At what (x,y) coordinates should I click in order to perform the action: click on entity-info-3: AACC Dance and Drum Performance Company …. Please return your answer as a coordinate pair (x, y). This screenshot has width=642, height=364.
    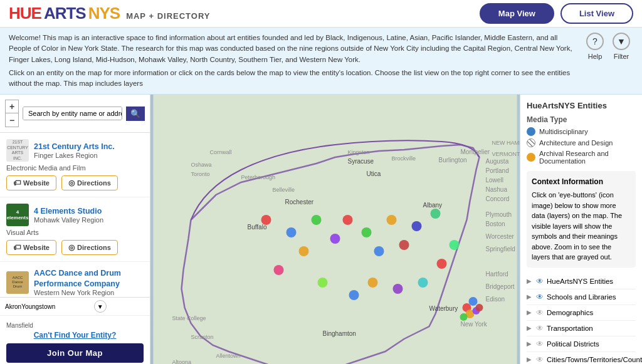
    Looking at the image, I should click on (89, 282).